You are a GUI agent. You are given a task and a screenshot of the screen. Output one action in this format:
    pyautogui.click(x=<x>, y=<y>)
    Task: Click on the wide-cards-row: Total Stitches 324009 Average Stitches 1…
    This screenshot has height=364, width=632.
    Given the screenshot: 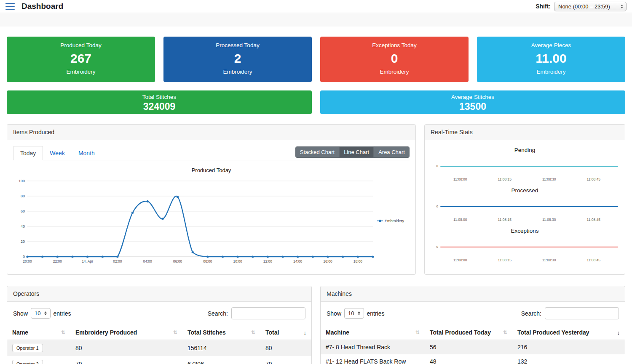 What is the action you would take?
    pyautogui.click(x=316, y=102)
    